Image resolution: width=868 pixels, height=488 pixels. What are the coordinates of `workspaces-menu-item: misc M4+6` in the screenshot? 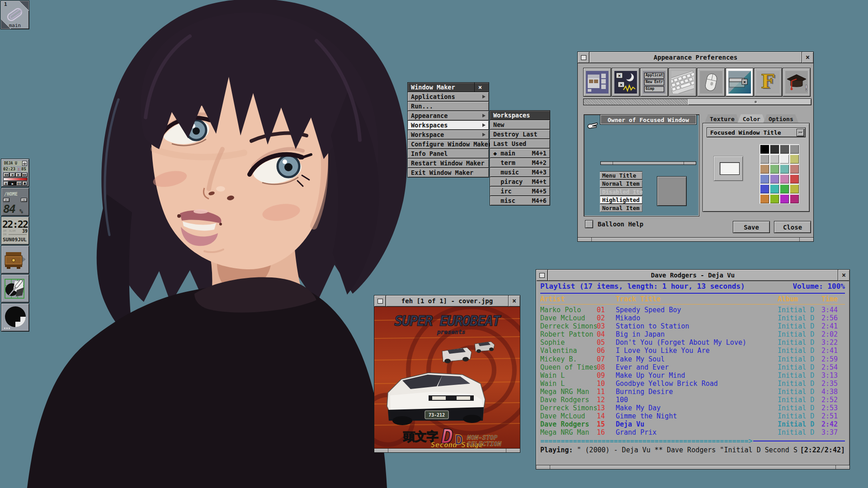 It's located at (520, 201).